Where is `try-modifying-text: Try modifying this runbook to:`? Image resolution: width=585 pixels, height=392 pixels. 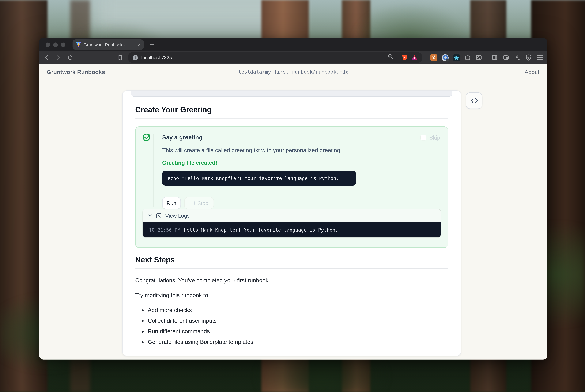
try-modifying-text: Try modifying this runbook to: is located at coordinates (292, 295).